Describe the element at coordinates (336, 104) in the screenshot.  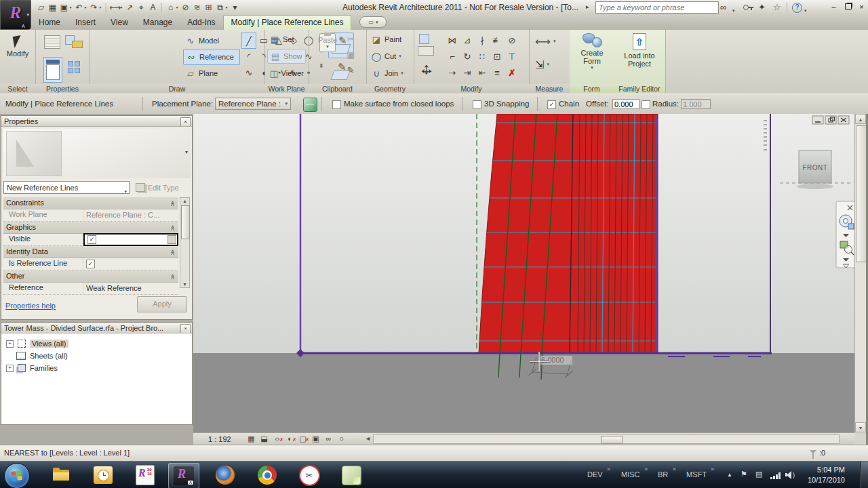
I see `make-surface-checkbox` at that location.